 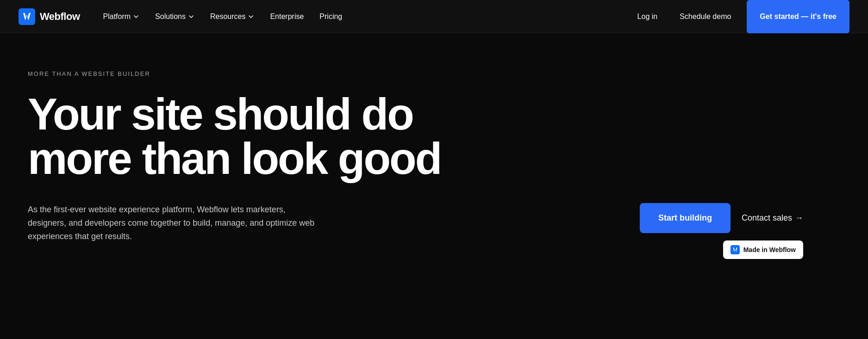 I want to click on hero-actions: Start building Contact sales → Made in W…, so click(x=721, y=231).